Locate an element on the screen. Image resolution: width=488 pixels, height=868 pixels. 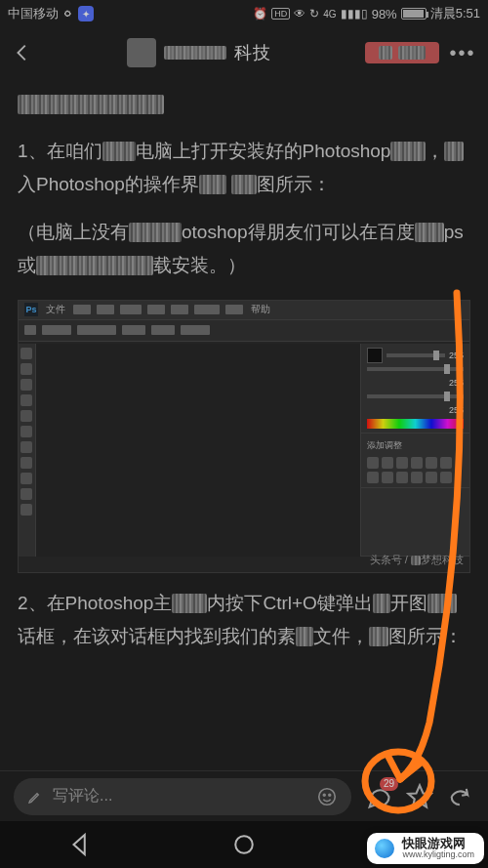
battery-pct: 98% is located at coordinates (385, 14).